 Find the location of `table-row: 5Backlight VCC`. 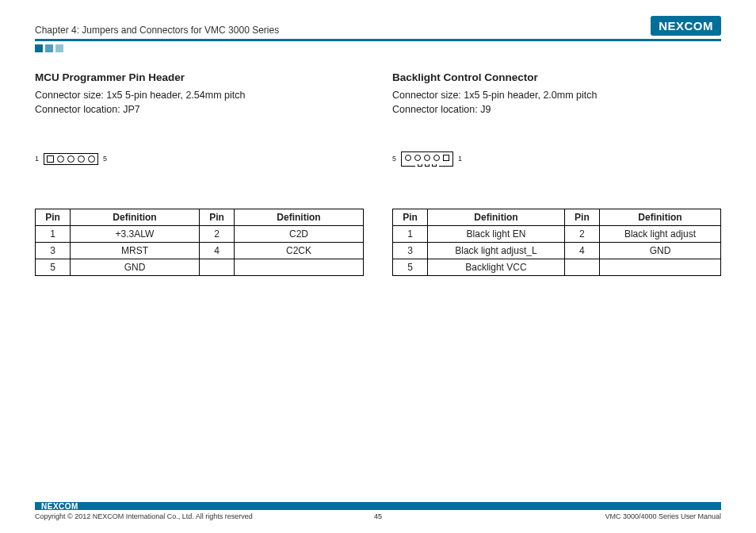

table-row: 5Backlight VCC is located at coordinates (557, 268).